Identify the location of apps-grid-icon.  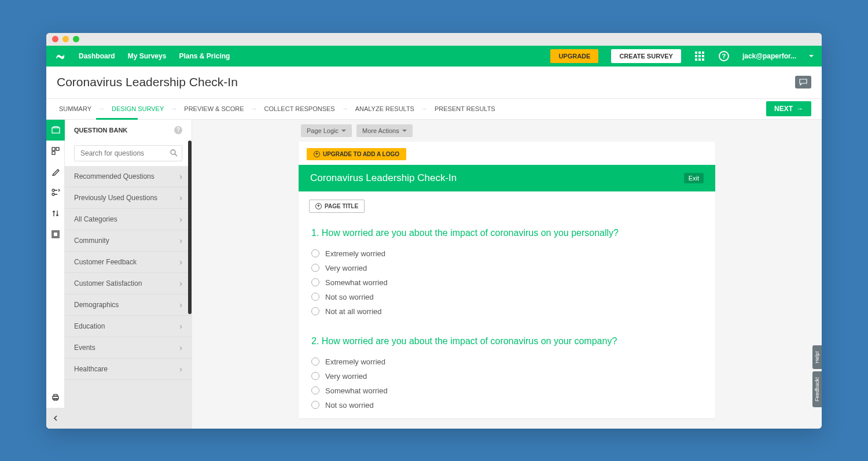
(700, 56).